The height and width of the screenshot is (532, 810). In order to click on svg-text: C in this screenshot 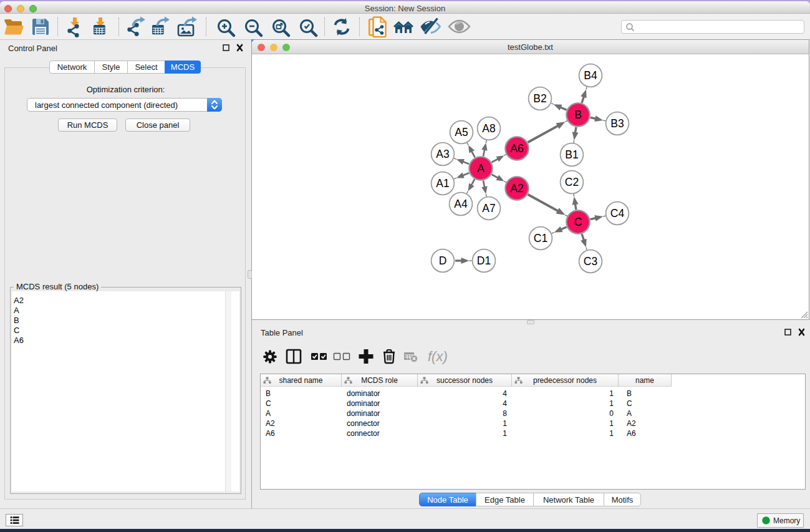, I will do `click(579, 222)`.